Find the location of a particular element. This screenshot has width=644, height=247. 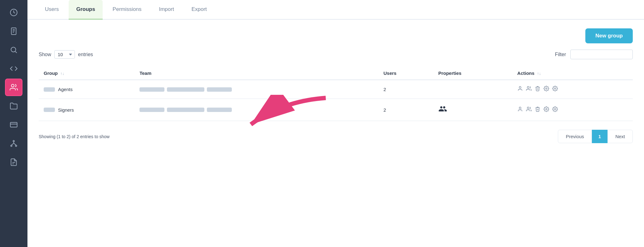

sidebar-item-code is located at coordinates (14, 69).